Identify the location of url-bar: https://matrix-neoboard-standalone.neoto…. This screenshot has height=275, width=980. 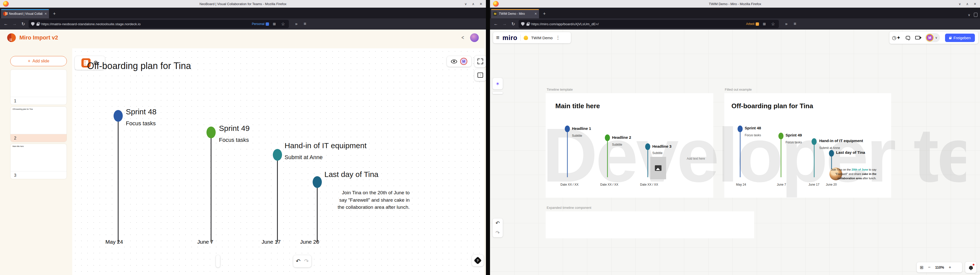
(159, 24).